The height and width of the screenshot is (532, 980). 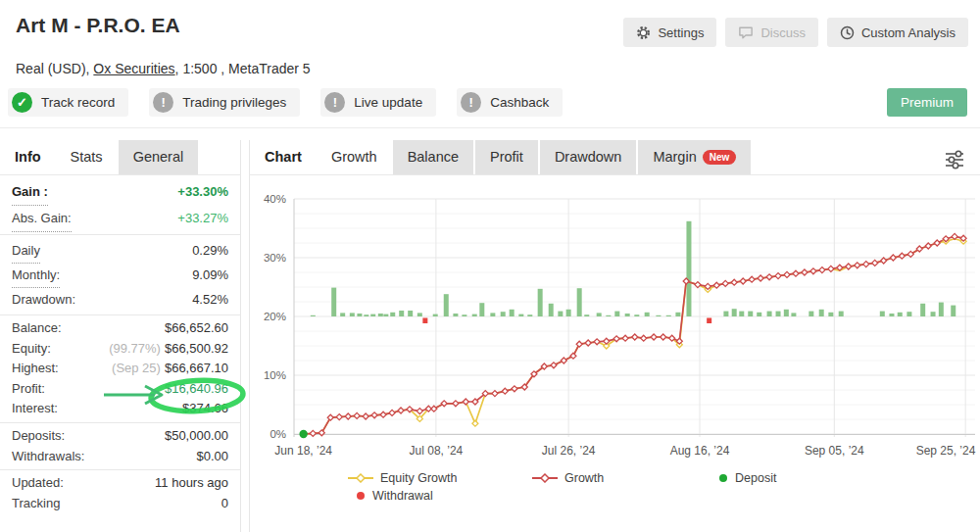 I want to click on stat-label: Gain :, so click(x=29, y=192).